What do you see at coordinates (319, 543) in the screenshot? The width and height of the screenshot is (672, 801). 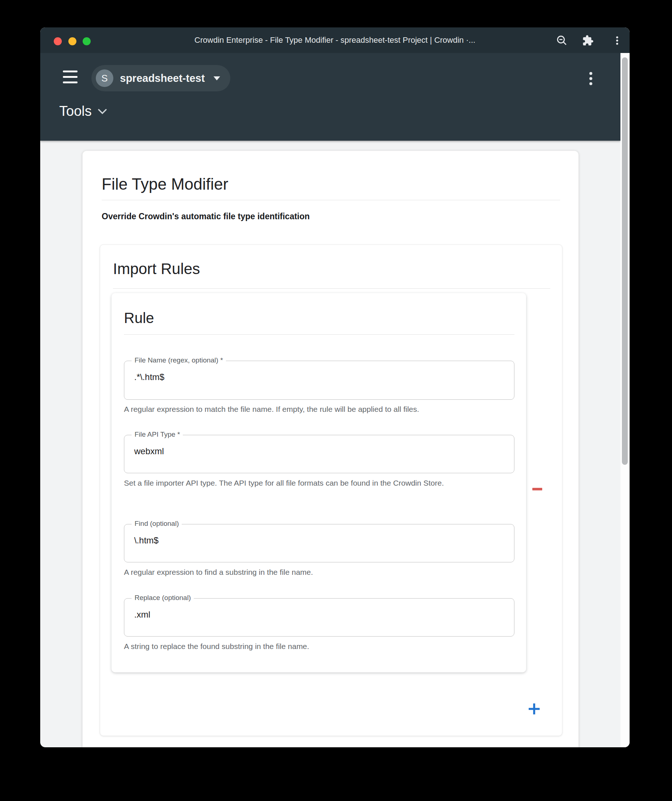 I see `find-field: Find (optional) \.htm$` at bounding box center [319, 543].